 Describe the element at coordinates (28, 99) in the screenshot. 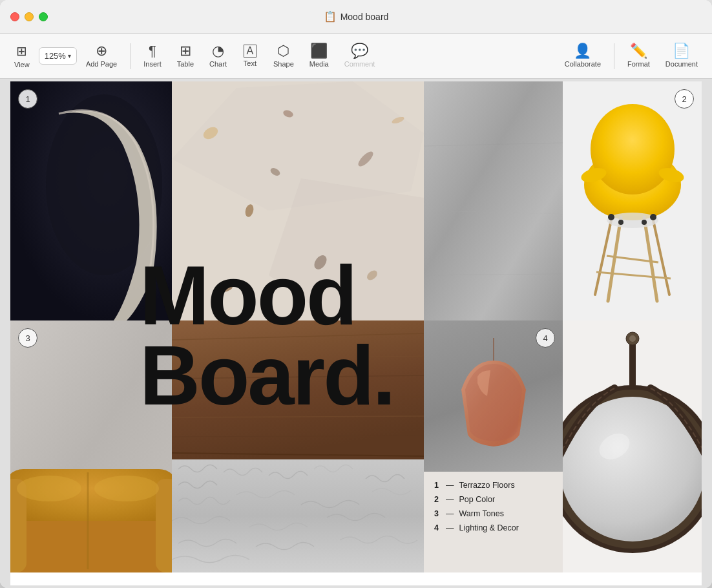

I see `page-num-1: 1` at that location.